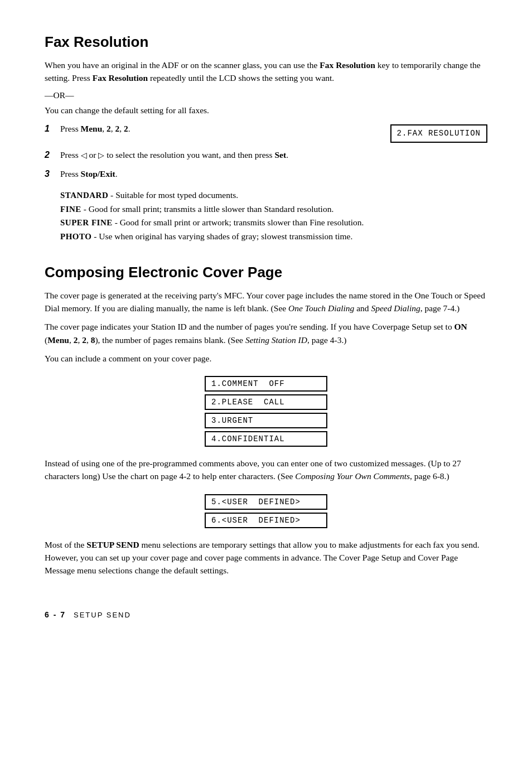 The height and width of the screenshot is (763, 532). What do you see at coordinates (55, 615) in the screenshot?
I see `footer-page: 6 - 7` at bounding box center [55, 615].